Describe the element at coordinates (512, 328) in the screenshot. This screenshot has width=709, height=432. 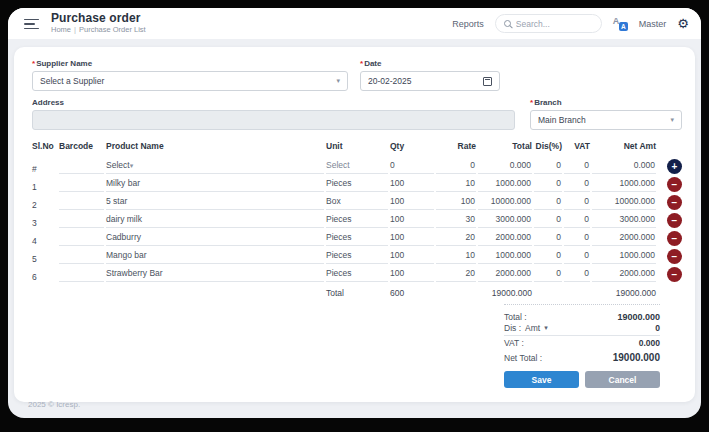
I see `summary-discount-label: Dis :` at that location.